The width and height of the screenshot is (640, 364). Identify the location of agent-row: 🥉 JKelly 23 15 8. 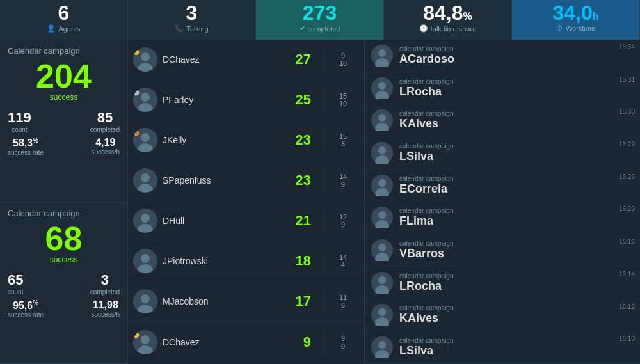
(246, 141).